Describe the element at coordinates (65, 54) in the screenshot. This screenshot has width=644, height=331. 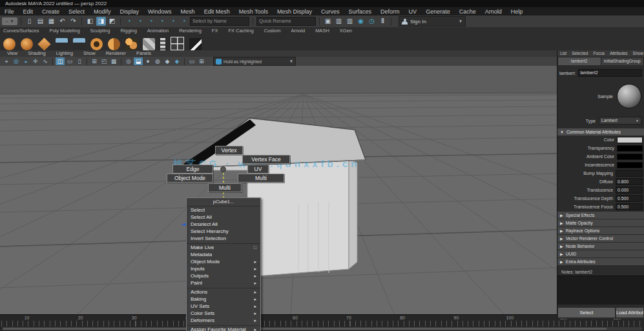
I see `panel-menu-item: Lighting` at that location.